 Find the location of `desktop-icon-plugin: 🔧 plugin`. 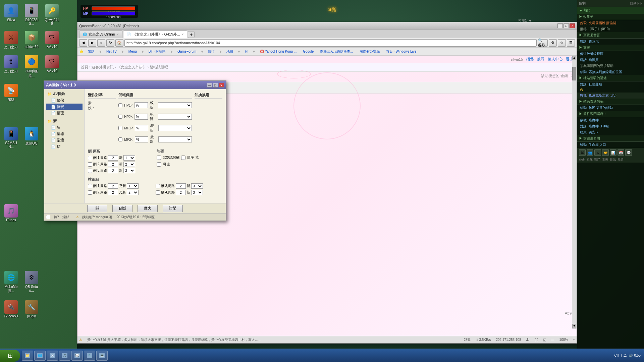

desktop-icon-plugin: 🔧 plugin is located at coordinates (32, 309).